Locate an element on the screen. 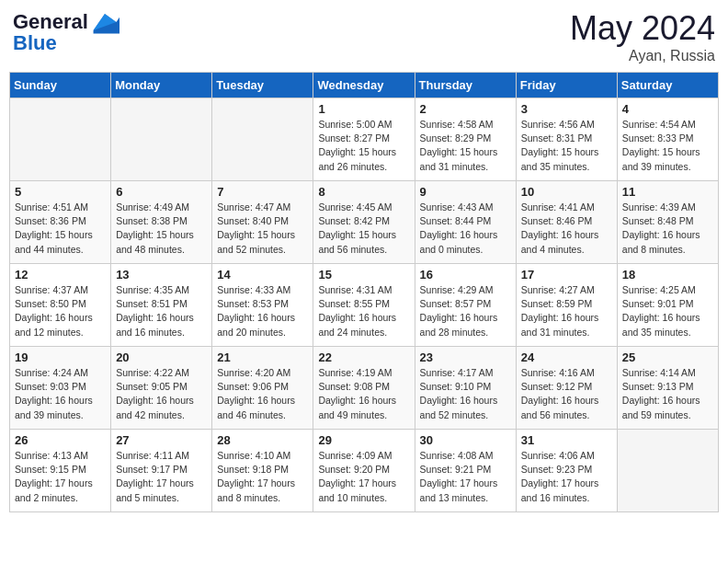 The image size is (728, 563). day-info: Sunrise: 4:25 AM Sunset: 9:01 PM Dayligh… is located at coordinates (667, 311).